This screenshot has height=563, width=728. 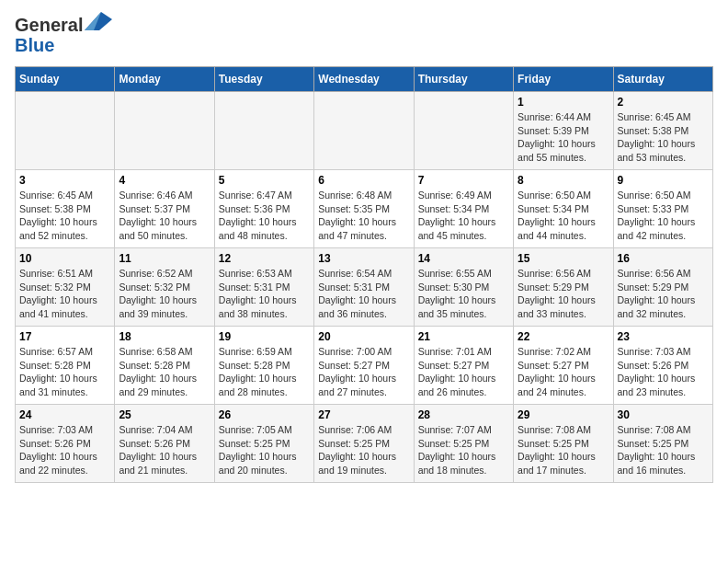 What do you see at coordinates (65, 443) in the screenshot?
I see `calendar-cell: 24Sunrise: 7:03 AM Sunset: 5:26 PM Dayli…` at bounding box center [65, 443].